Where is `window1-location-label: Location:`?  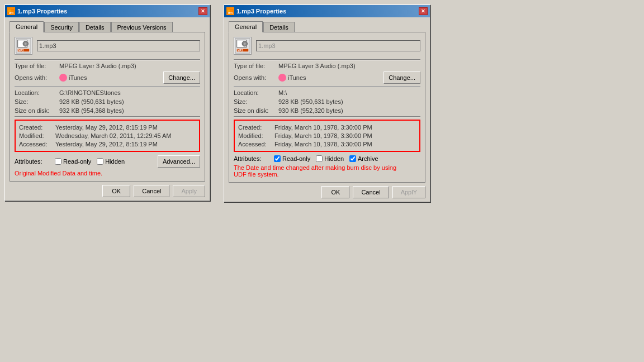 window1-location-label: Location: is located at coordinates (37, 93).